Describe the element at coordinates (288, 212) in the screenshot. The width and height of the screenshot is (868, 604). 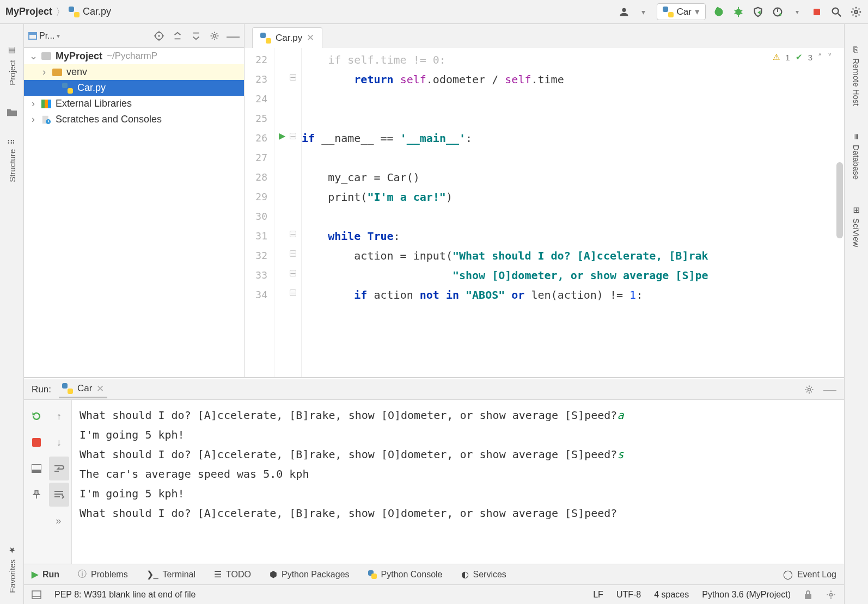
I see `fold-gutter: ▶ — — — — — —` at that location.